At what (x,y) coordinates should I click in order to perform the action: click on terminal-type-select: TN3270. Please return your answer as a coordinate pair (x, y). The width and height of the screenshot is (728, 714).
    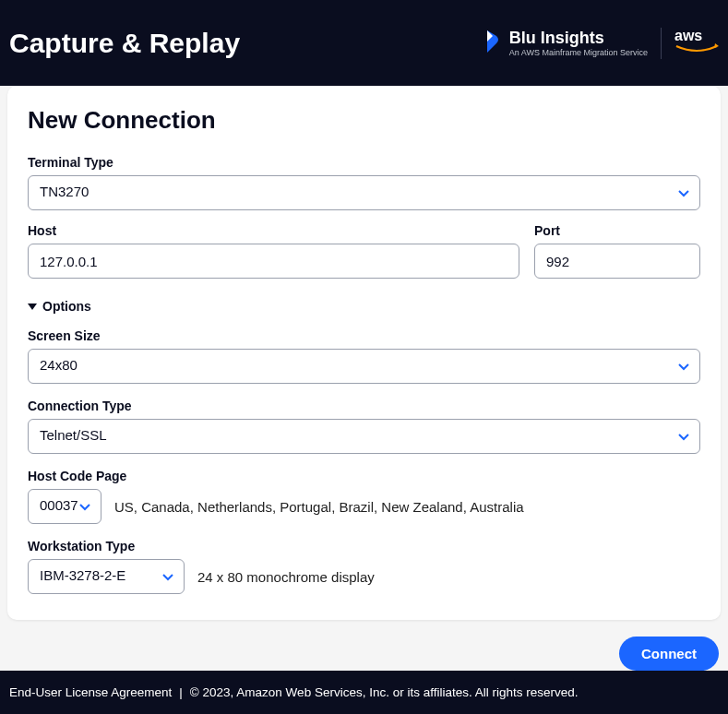
    Looking at the image, I should click on (364, 193).